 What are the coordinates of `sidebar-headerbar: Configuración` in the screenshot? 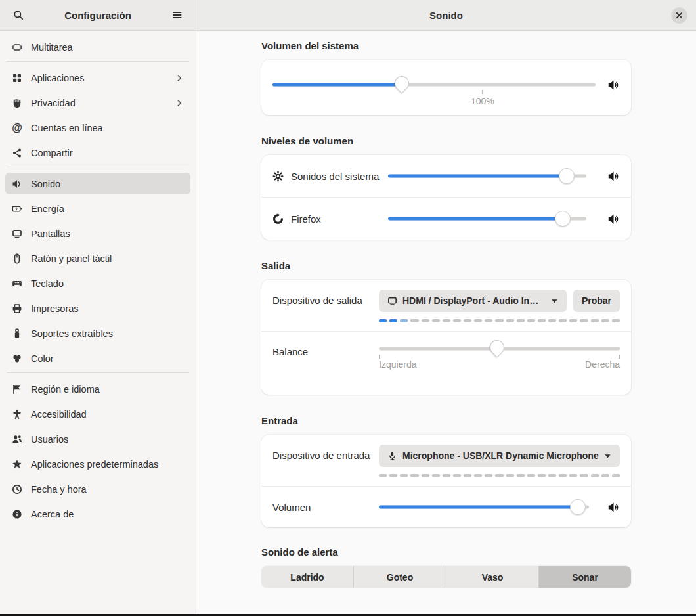 It's located at (98, 16).